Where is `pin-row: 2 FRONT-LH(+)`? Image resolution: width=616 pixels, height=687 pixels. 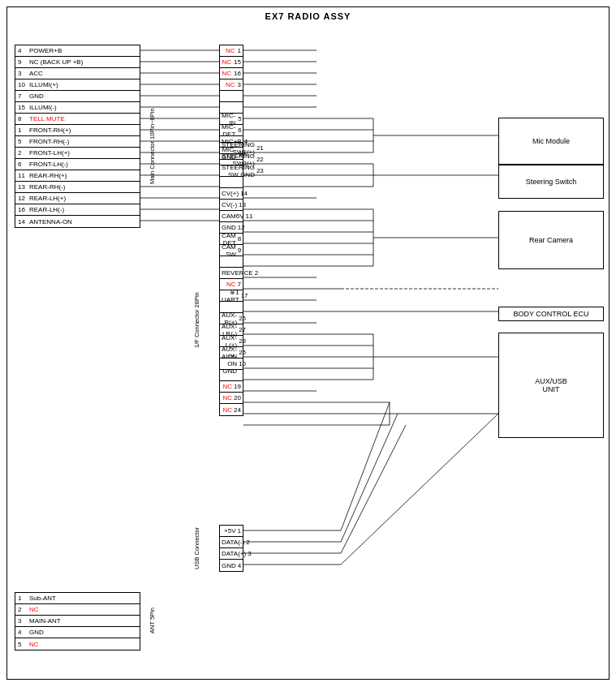
pin-row: 2 FRONT-LH(+) is located at coordinates (78, 153).